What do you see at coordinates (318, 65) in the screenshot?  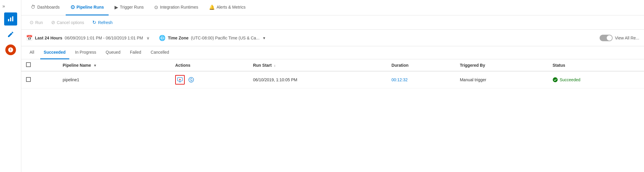 I see `col-run-start-header: Run Start ↕` at bounding box center [318, 65].